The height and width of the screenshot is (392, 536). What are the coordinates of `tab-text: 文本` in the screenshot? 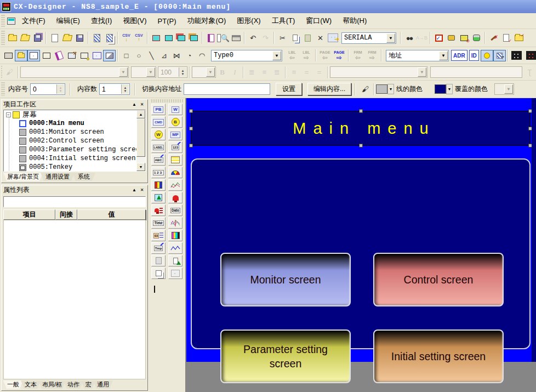 It's located at (31, 385).